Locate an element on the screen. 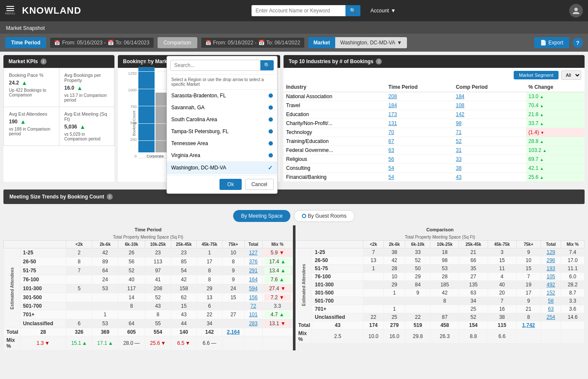  help-button: ? is located at coordinates (578, 43).